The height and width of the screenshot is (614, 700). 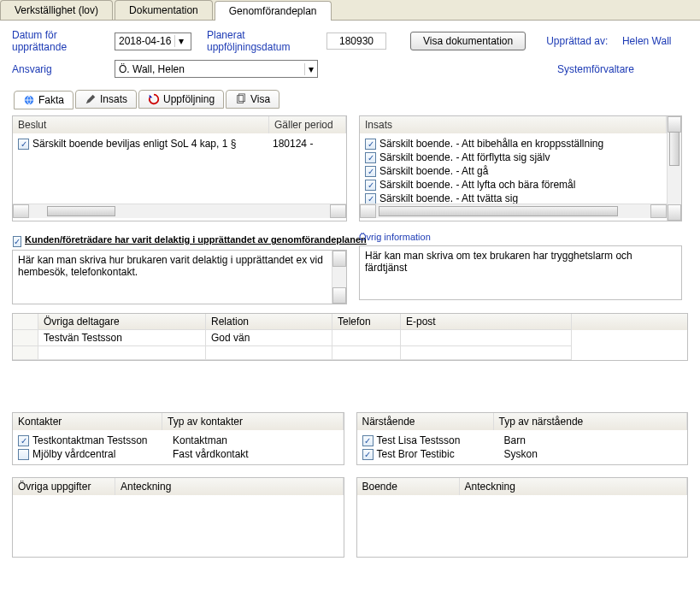 I want to click on ovriga-uppgifter-panel: Övriga uppgifter Anteckning, so click(x=178, y=517).